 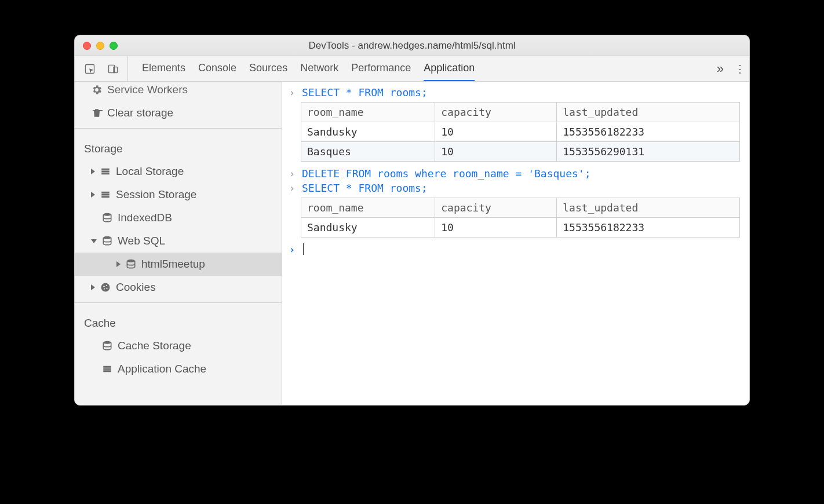 I want to click on cell: Basques, so click(x=369, y=152).